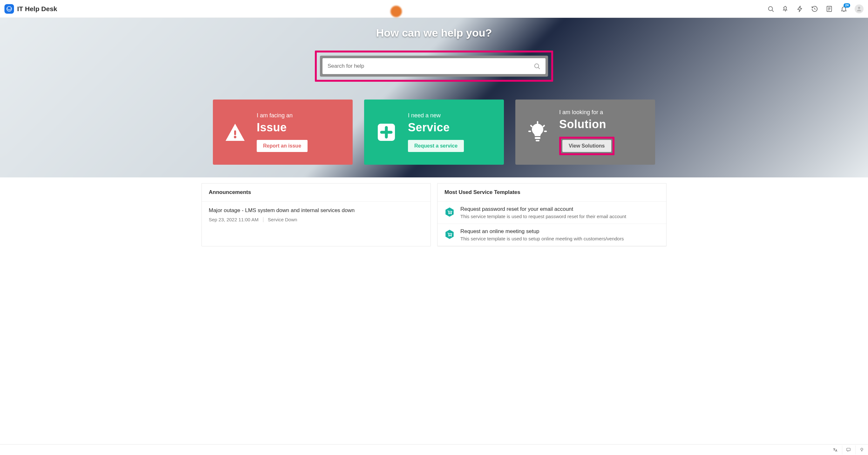 The image size is (868, 455). Describe the element at coordinates (316, 210) in the screenshot. I see `announcement-title: Major outage - LMS system down and inter…` at that location.